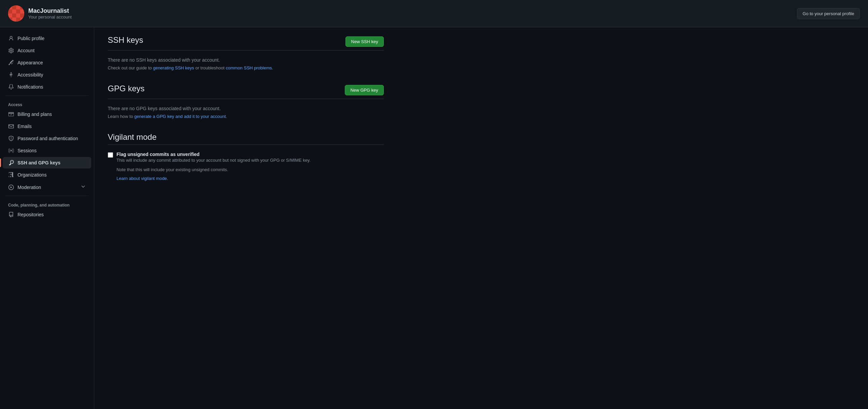 The width and height of the screenshot is (868, 409). What do you see at coordinates (11, 114) in the screenshot?
I see `creditcard-icon` at bounding box center [11, 114].